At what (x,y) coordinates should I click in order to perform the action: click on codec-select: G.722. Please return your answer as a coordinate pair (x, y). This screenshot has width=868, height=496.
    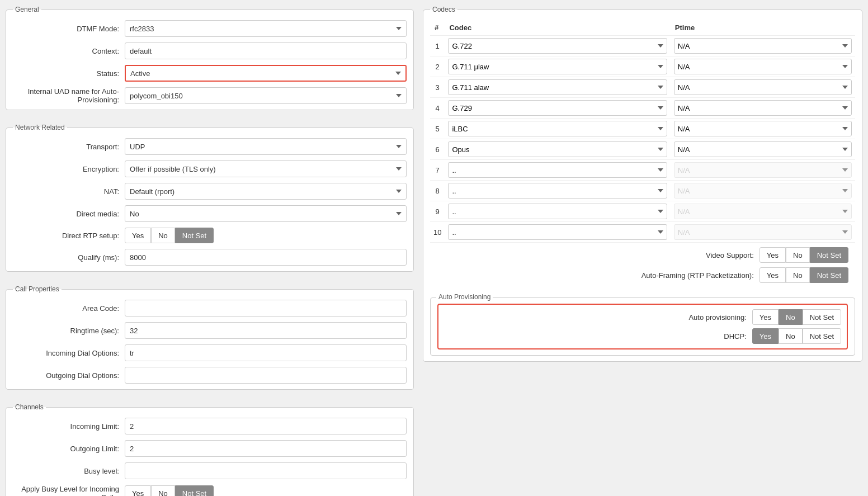
    Looking at the image, I should click on (557, 46).